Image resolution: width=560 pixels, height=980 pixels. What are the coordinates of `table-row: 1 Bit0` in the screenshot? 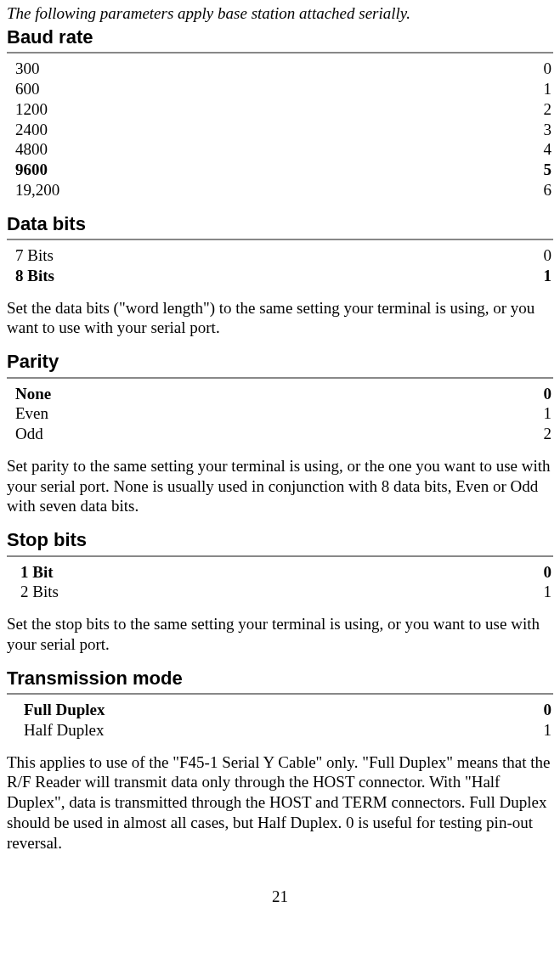 It's located at (280, 572).